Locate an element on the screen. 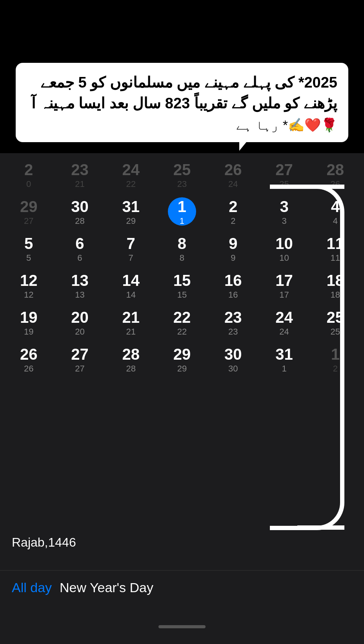 The image size is (364, 644). cal-cell: 22 22 is located at coordinates (182, 323).